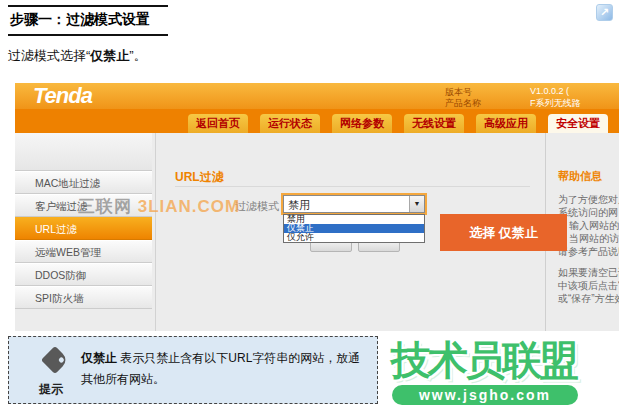 The image size is (619, 409). Describe the element at coordinates (588, 252) in the screenshot. I see `help-line: 请参考产品说明` at that location.